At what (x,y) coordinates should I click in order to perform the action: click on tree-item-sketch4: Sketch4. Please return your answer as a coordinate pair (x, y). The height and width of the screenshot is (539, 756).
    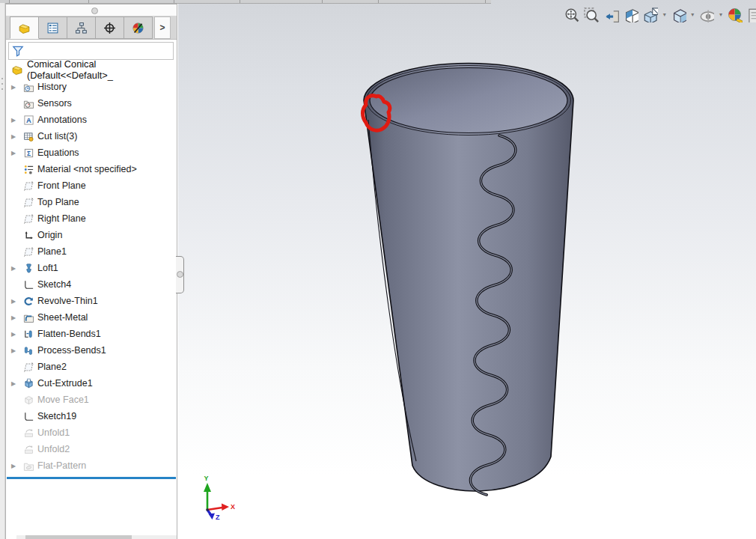
    Looking at the image, I should click on (91, 284).